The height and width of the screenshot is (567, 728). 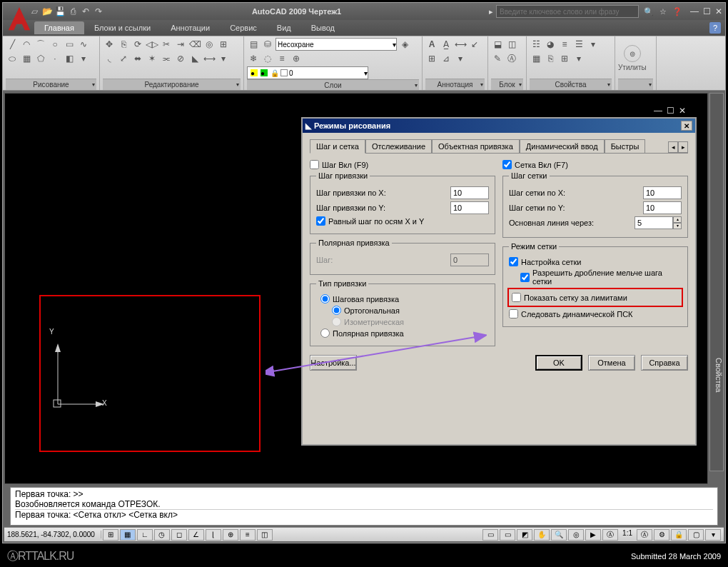 What do you see at coordinates (84, 44) in the screenshot?
I see `spline-icon: ∿` at bounding box center [84, 44].